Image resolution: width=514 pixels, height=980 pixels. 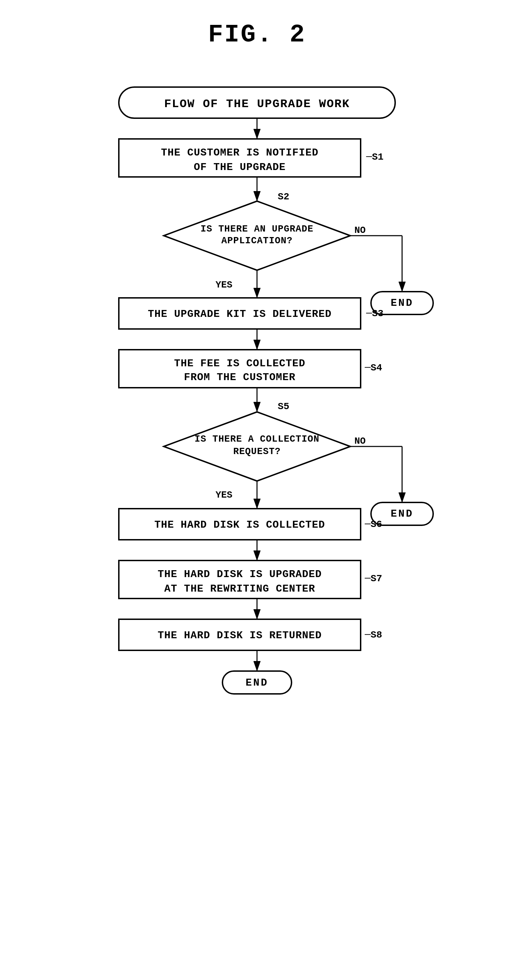 I want to click on end2-label: END, so click(x=402, y=514).